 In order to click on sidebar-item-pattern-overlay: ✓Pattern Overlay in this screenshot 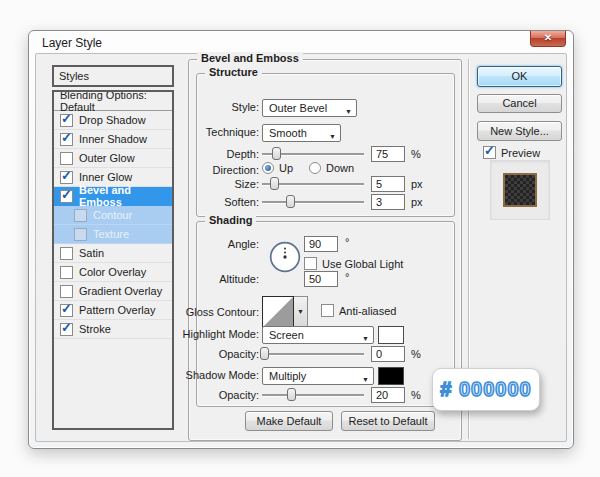, I will do `click(113, 310)`.